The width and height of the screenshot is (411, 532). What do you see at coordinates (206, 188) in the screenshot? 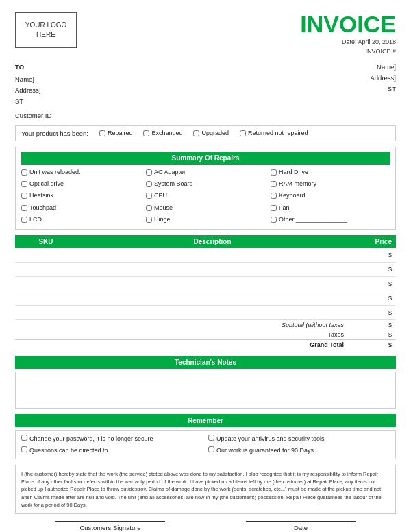
I see `repairs-summary: Summary Of Repairs Unit was reloaded. AC…` at bounding box center [206, 188].